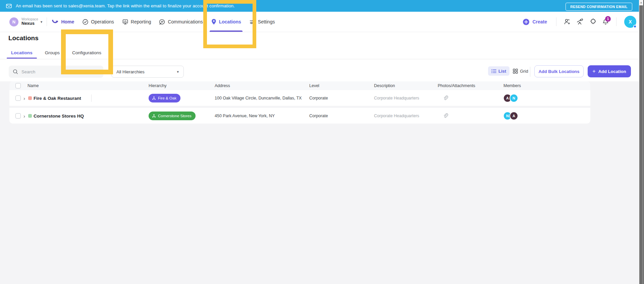 This screenshot has width=644, height=284. I want to click on nav-items: Home Operations Reportin, so click(163, 22).